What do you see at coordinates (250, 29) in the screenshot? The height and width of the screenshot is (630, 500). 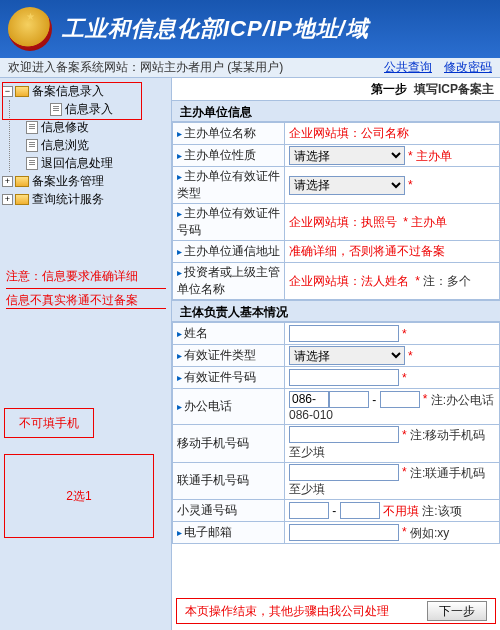 I see `app-header: 工业和信息化部ICP/IP地址/域` at bounding box center [250, 29].